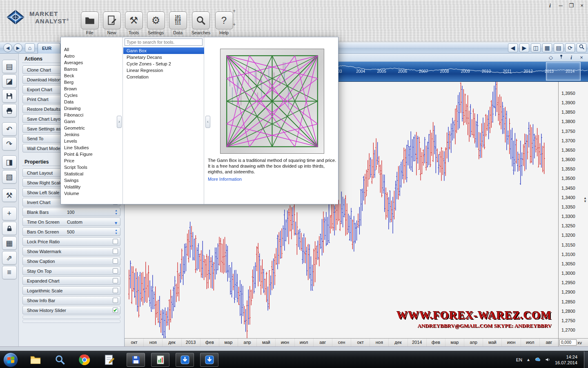  I want to click on checkbox-checked: ✔, so click(115, 310).